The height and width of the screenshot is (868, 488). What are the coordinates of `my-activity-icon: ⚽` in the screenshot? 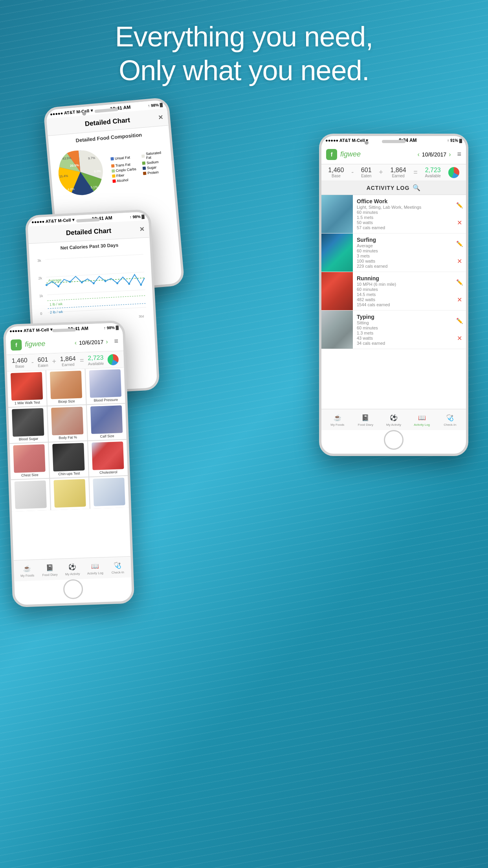 It's located at (72, 567).